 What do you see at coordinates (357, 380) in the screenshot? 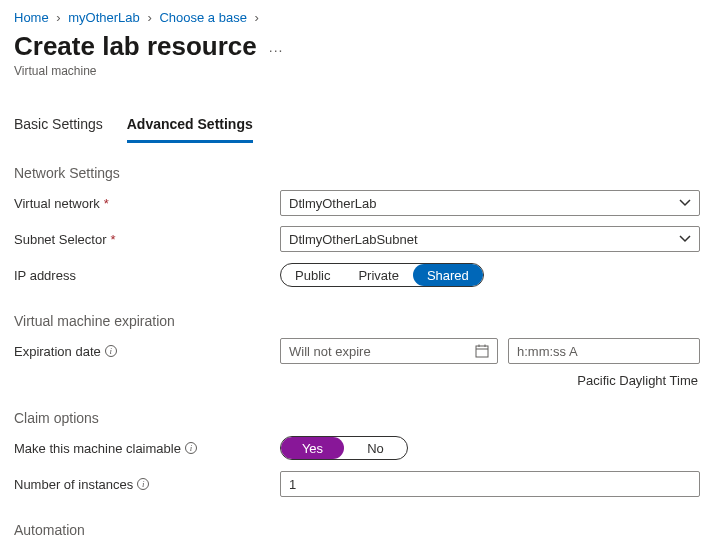
I see `timezone-label: Pacific Daylight Time` at bounding box center [357, 380].